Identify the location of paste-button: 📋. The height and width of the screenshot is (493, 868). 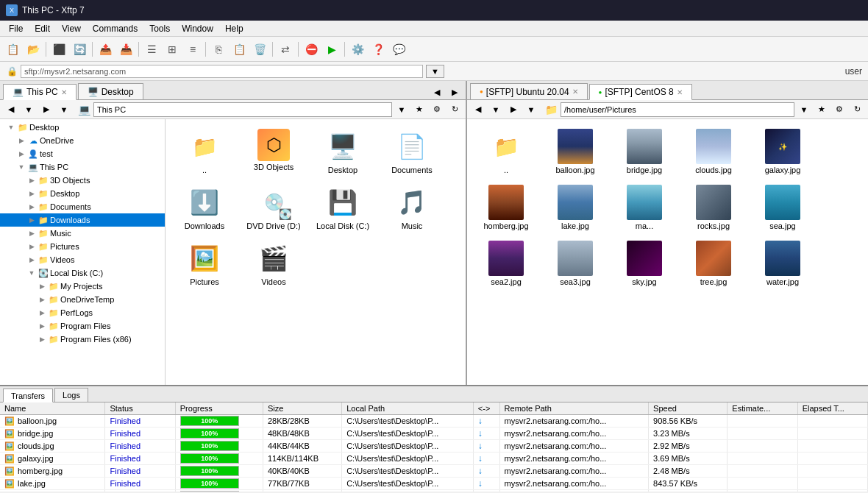
(239, 49).